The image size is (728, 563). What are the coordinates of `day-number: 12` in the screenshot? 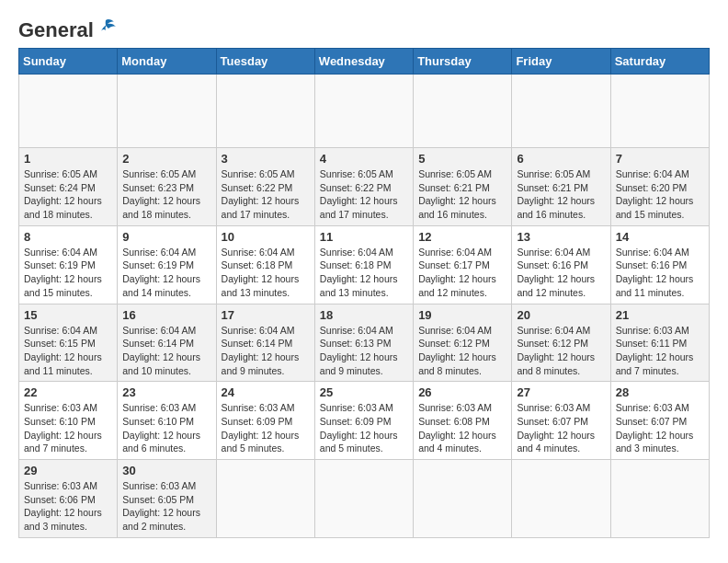 It's located at (462, 237).